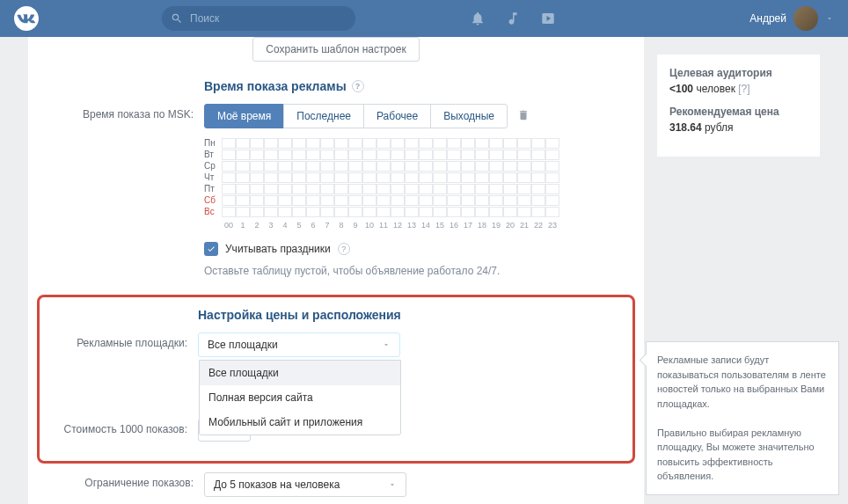  Describe the element at coordinates (300, 398) in the screenshot. I see `platforms-dropdown: Все площадки Полная версия сайта Мобильн…` at that location.